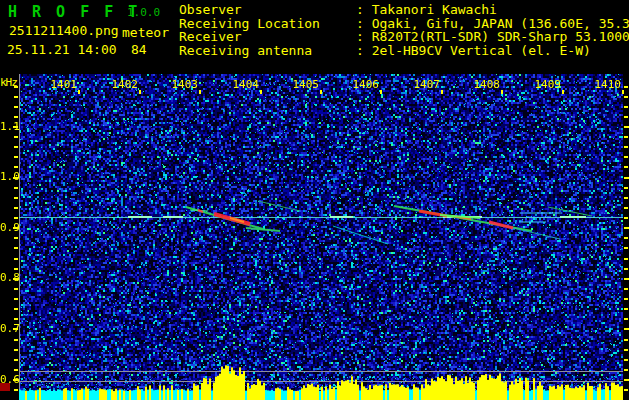  I want to click on freq-tick-label: 0.8, so click(7, 278).